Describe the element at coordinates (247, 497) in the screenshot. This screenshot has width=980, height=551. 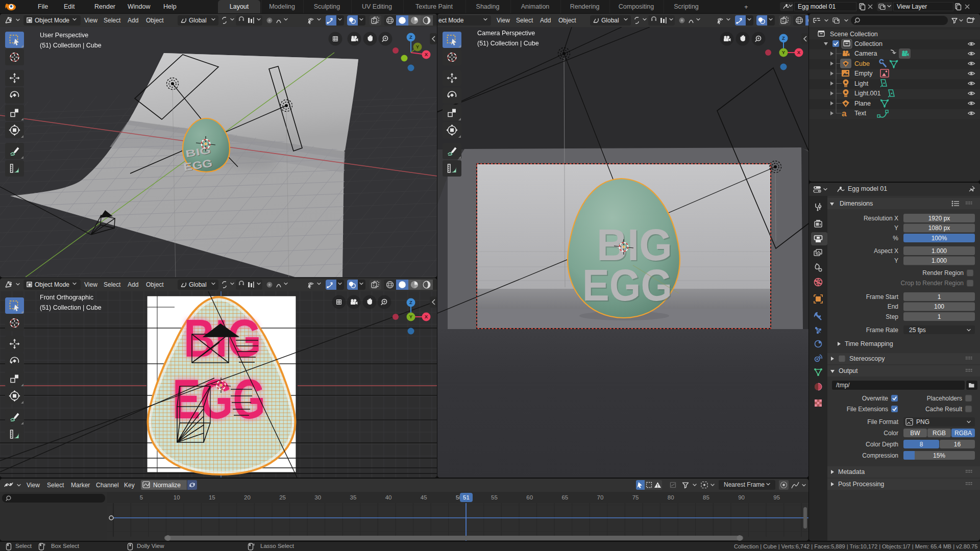
I see `svg-text: 20` at that location.